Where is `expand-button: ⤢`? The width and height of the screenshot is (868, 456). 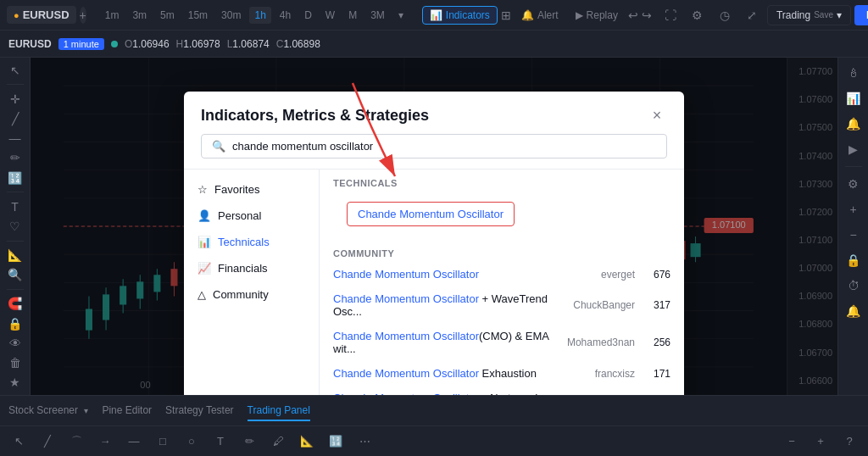
expand-button: ⤢ is located at coordinates (752, 15).